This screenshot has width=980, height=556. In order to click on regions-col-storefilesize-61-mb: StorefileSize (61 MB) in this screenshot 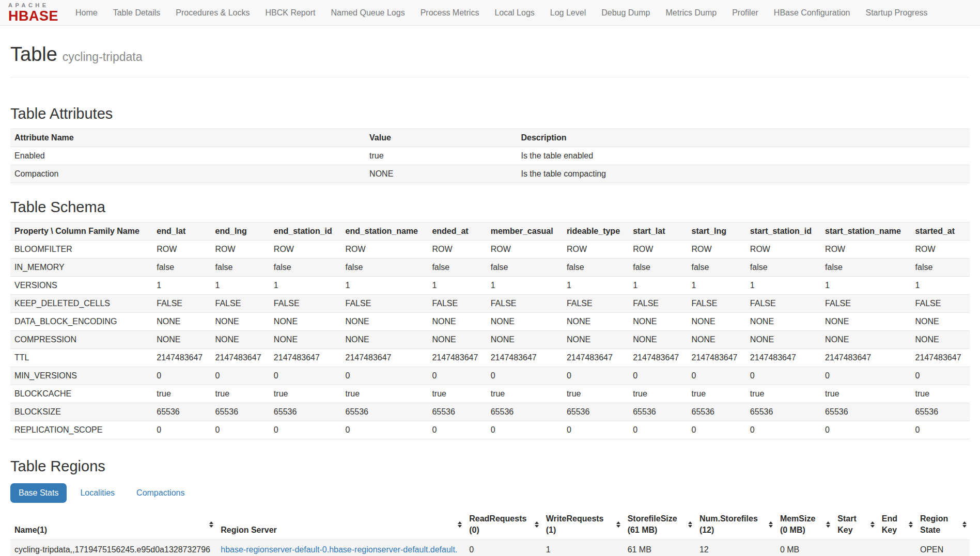, I will do `click(659, 525)`.